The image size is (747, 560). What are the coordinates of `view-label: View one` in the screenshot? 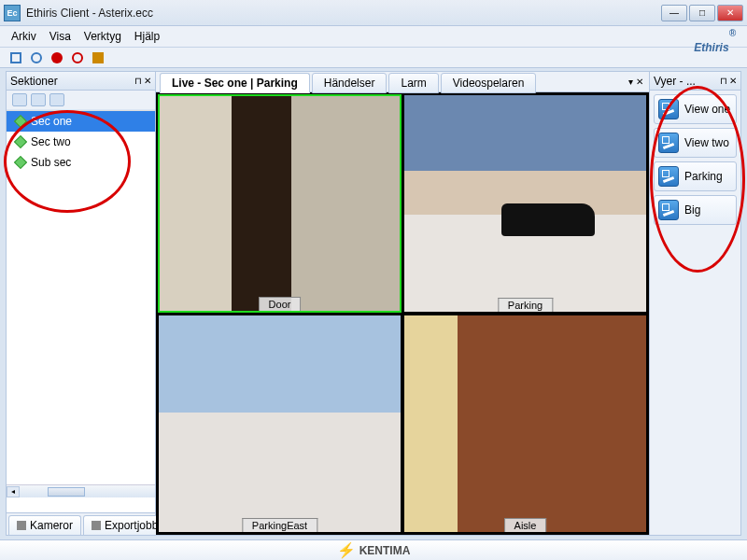 It's located at (708, 109).